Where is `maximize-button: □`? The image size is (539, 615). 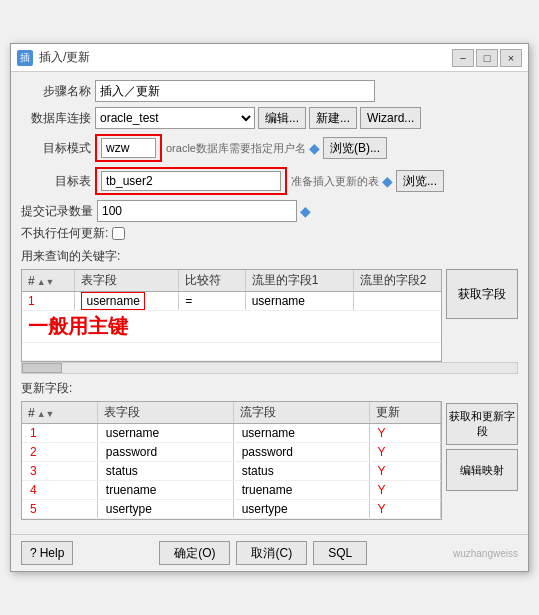
maximize-button: □ is located at coordinates (487, 58).